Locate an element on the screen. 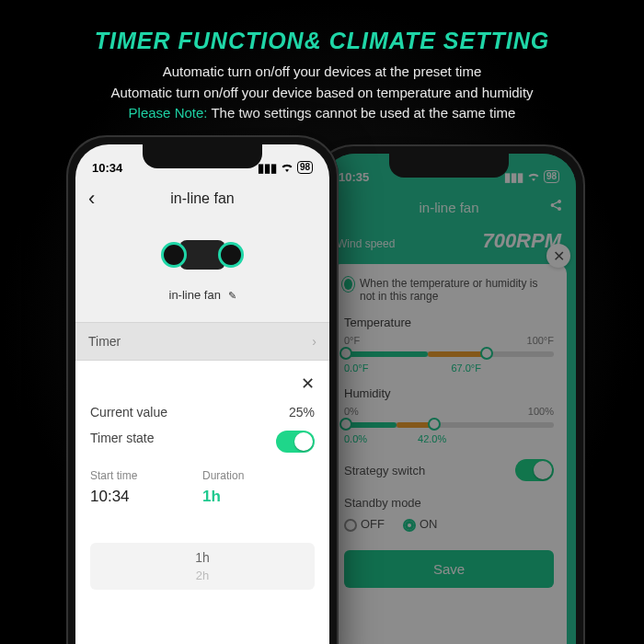  timer-state-toggle is located at coordinates (295, 442).